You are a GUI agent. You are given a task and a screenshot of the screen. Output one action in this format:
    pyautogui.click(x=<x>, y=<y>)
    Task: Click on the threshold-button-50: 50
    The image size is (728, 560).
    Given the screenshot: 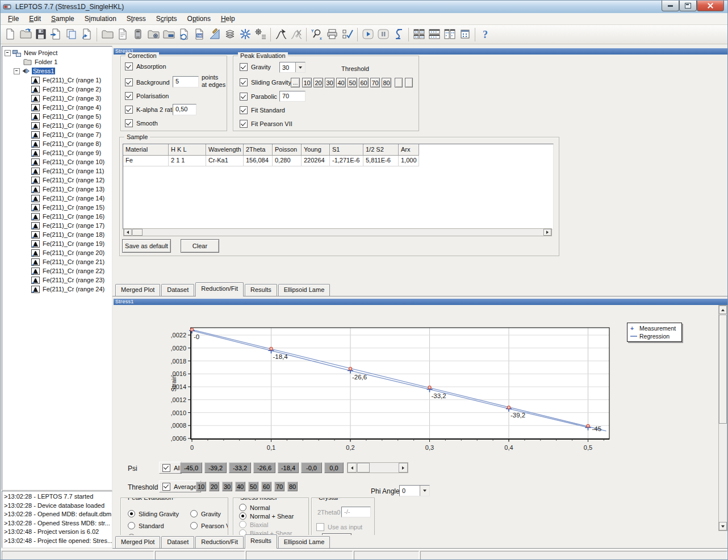 What is the action you would take?
    pyautogui.click(x=253, y=486)
    